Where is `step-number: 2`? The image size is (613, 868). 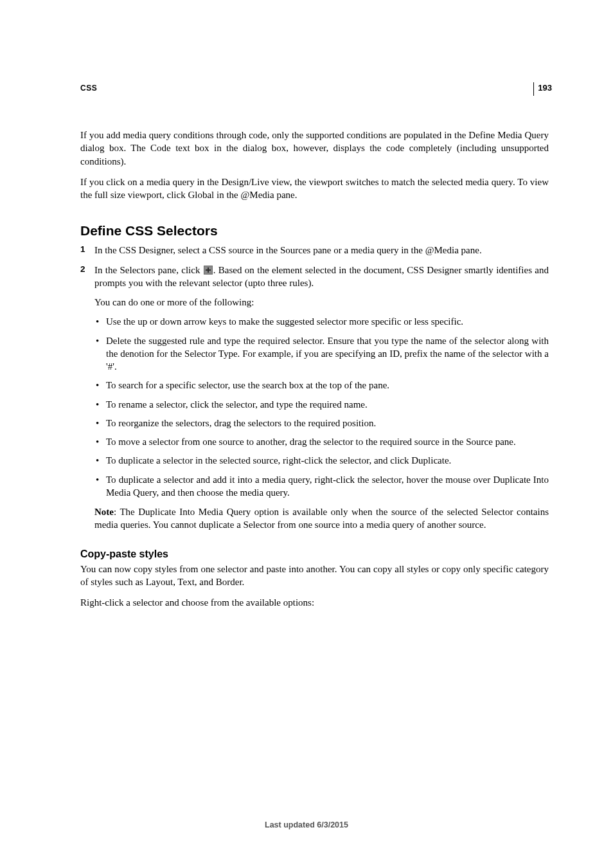 step-number: 2 is located at coordinates (83, 269).